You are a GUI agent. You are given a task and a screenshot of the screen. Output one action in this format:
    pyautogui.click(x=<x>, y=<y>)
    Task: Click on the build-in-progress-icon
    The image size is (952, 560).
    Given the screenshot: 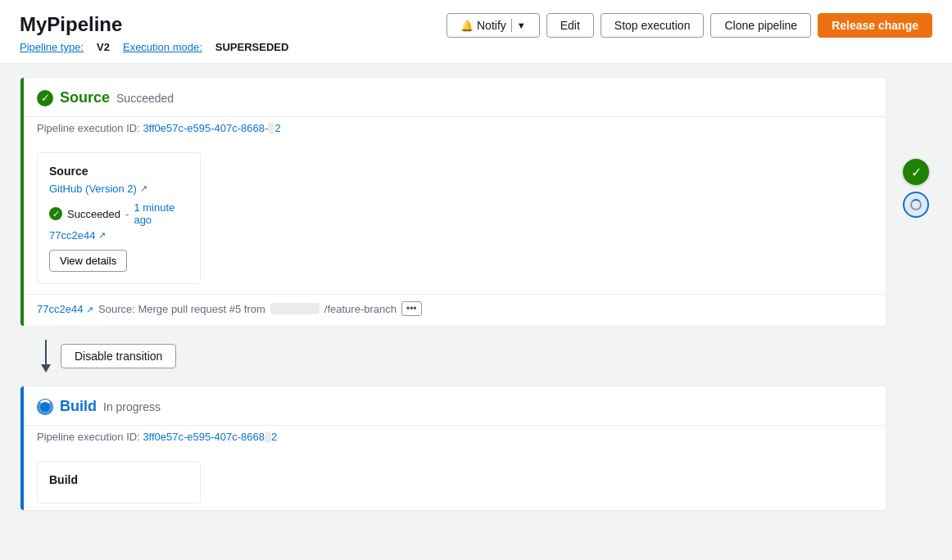 What is the action you would take?
    pyautogui.click(x=45, y=407)
    